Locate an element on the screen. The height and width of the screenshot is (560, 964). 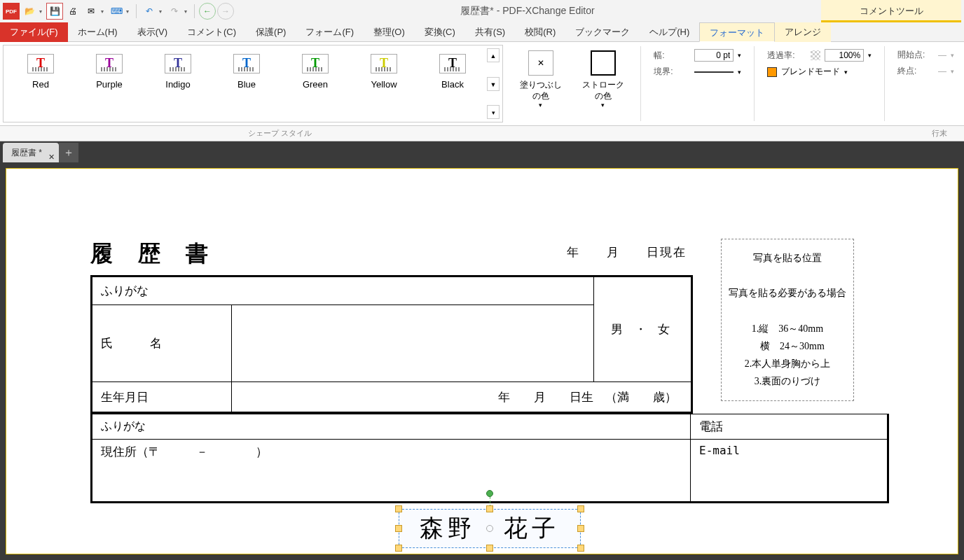
ribbon-footer: シェープ スタイル 行末 is located at coordinates (482, 134).